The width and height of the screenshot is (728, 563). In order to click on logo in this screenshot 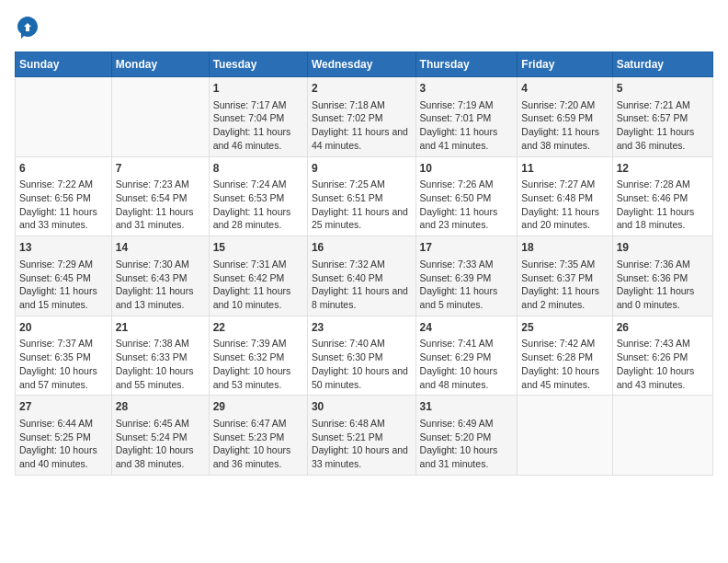, I will do `click(29, 28)`.